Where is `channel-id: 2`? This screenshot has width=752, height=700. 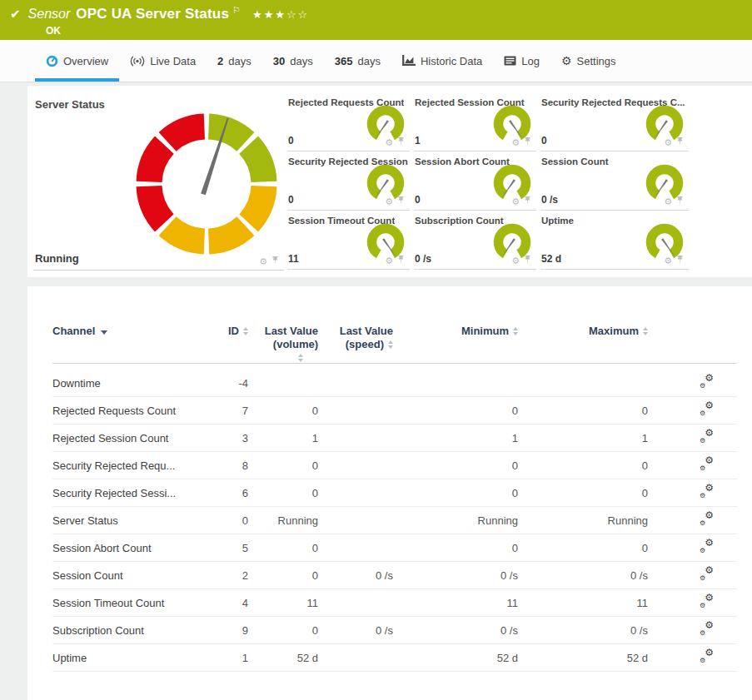 channel-id: 2 is located at coordinates (223, 576).